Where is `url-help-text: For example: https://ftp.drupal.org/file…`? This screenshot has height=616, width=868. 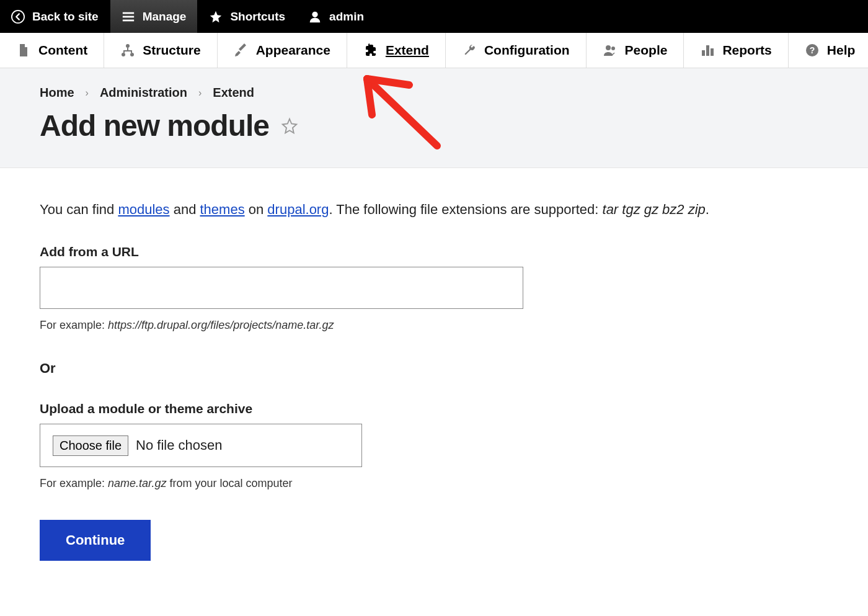
url-help-text: For example: https://ftp.drupal.org/file… is located at coordinates (403, 325).